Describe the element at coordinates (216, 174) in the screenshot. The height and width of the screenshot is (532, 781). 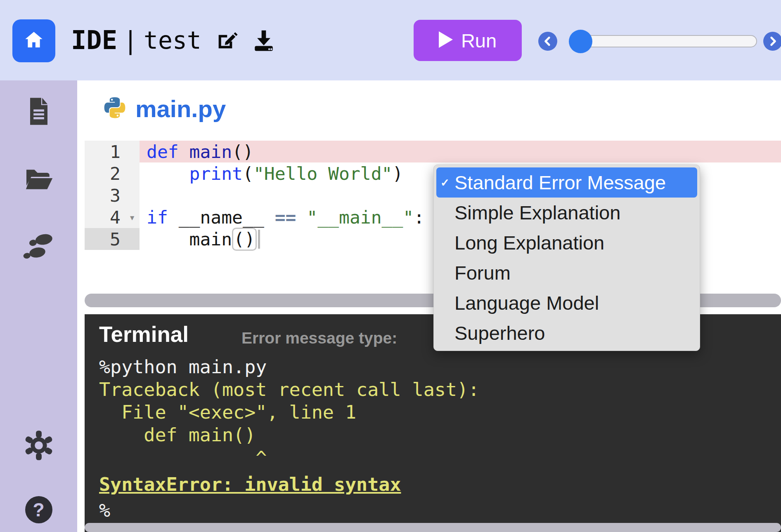
I see `code-token: print` at that location.